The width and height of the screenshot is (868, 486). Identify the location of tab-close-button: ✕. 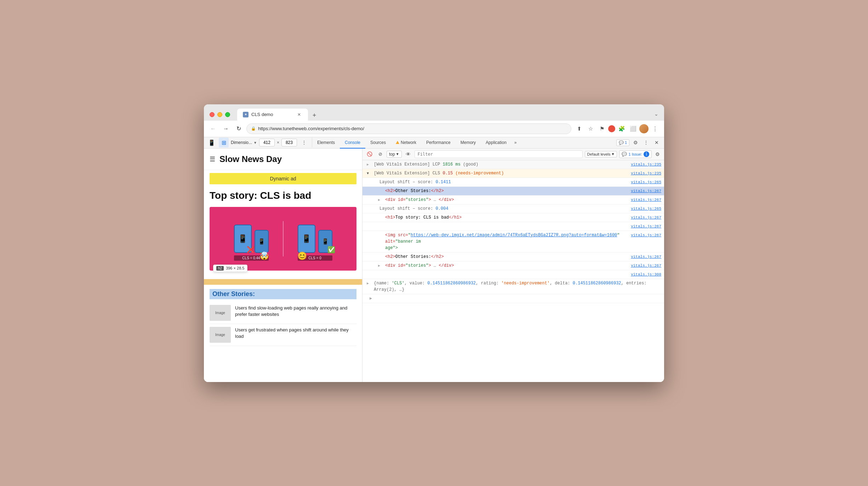
(299, 115).